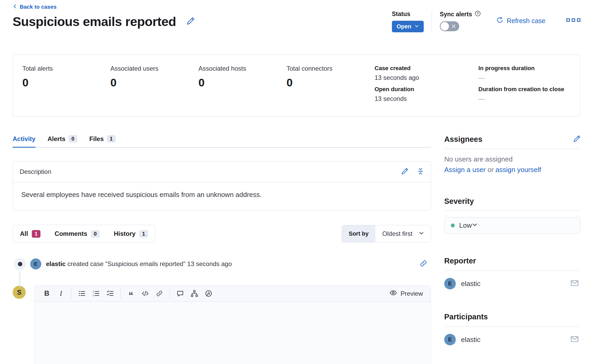  What do you see at coordinates (421, 172) in the screenshot?
I see `collapse-description-icon` at bounding box center [421, 172].